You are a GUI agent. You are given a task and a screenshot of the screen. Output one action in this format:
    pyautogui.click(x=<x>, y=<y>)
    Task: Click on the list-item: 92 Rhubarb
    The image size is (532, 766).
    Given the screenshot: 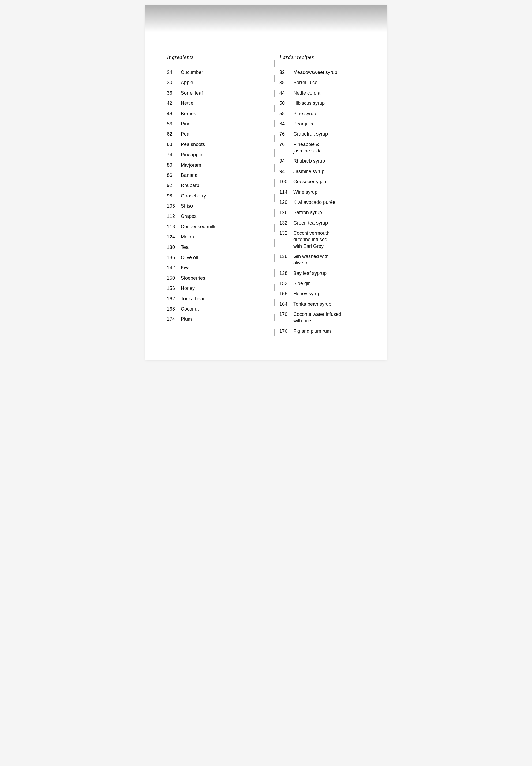 What is the action you would take?
    pyautogui.click(x=213, y=185)
    